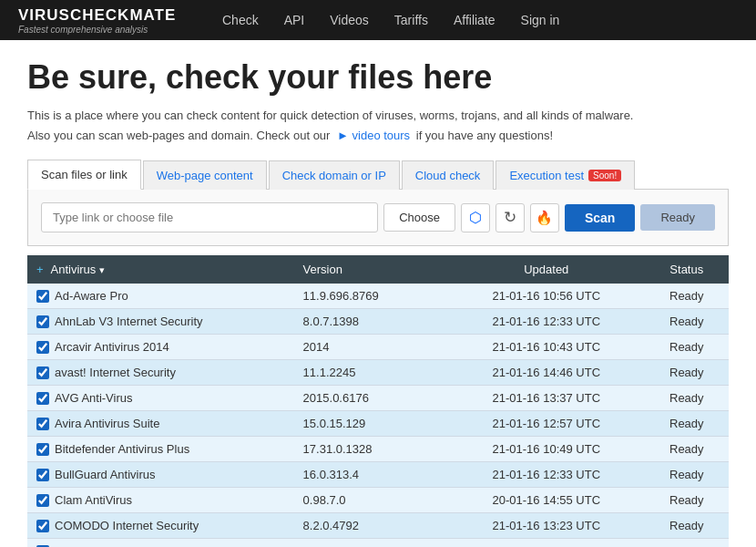 The width and height of the screenshot is (756, 547). What do you see at coordinates (93, 500) in the screenshot?
I see `antivirus-name: Clam AntiVirus` at bounding box center [93, 500].